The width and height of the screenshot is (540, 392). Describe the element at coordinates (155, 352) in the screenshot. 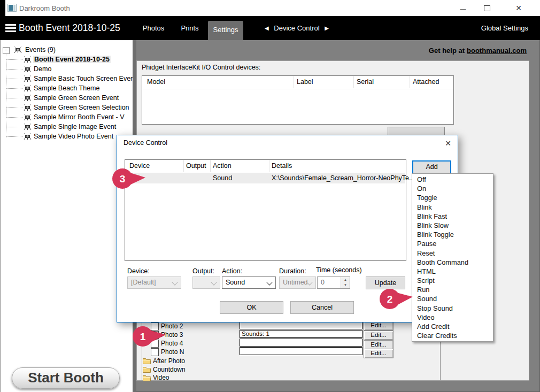

I see `checkbox-photo-n` at that location.